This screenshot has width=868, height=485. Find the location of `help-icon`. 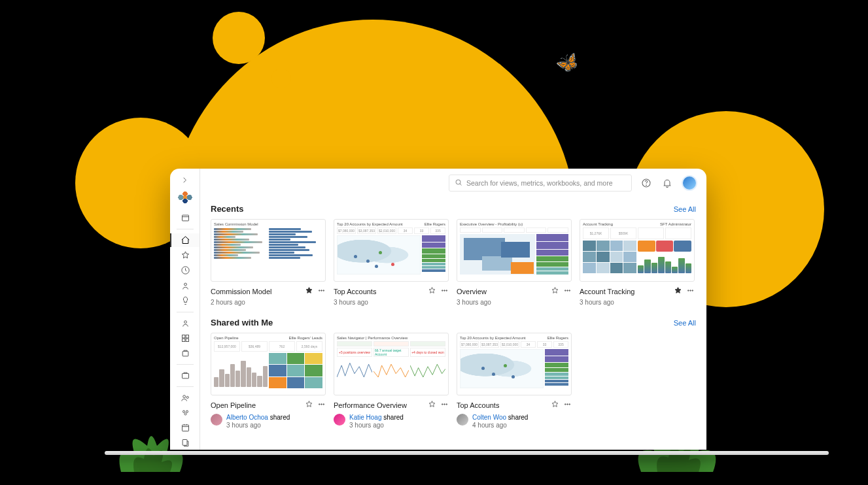

help-icon is located at coordinates (646, 183).